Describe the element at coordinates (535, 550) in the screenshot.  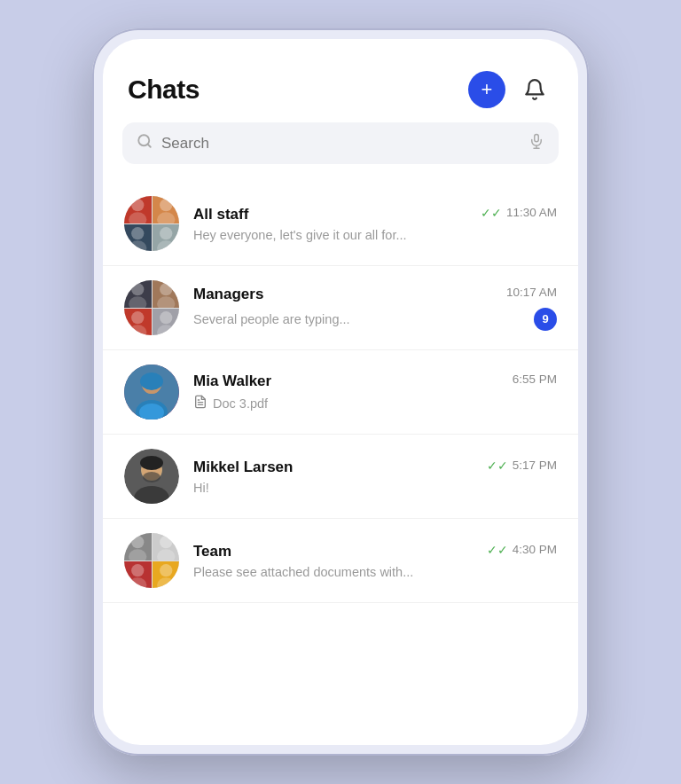
I see `chat-time: 4:30 PM` at that location.